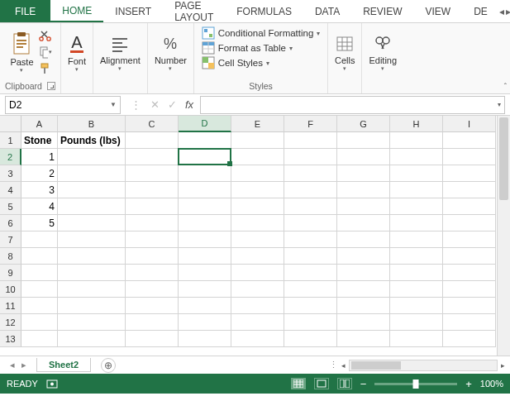 Image resolution: width=510 pixels, height=420 pixels. What do you see at coordinates (152, 157) in the screenshot?
I see `cell-C2` at bounding box center [152, 157].